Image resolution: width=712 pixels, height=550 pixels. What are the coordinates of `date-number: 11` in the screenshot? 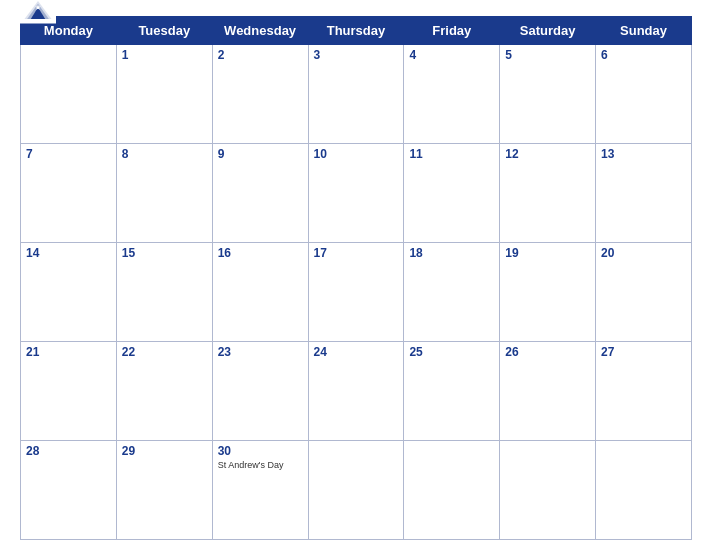 It's located at (452, 154).